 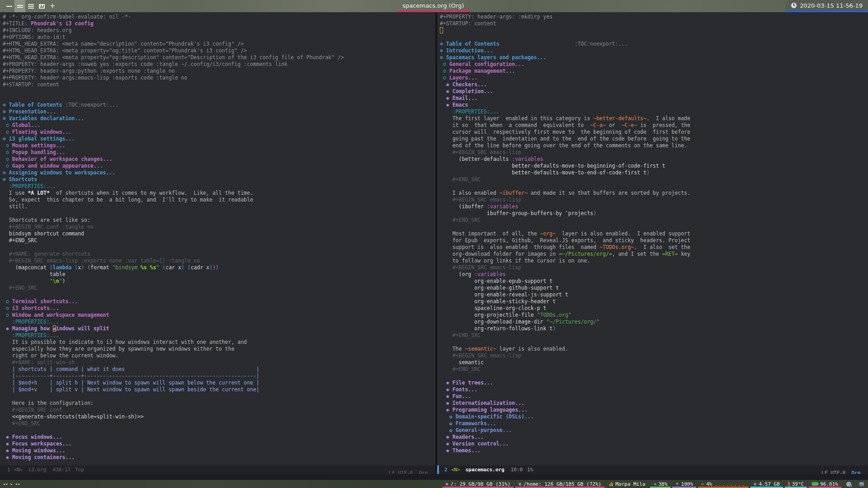 I want to click on editor-line: (ibuffer :variables, so click(x=654, y=207).